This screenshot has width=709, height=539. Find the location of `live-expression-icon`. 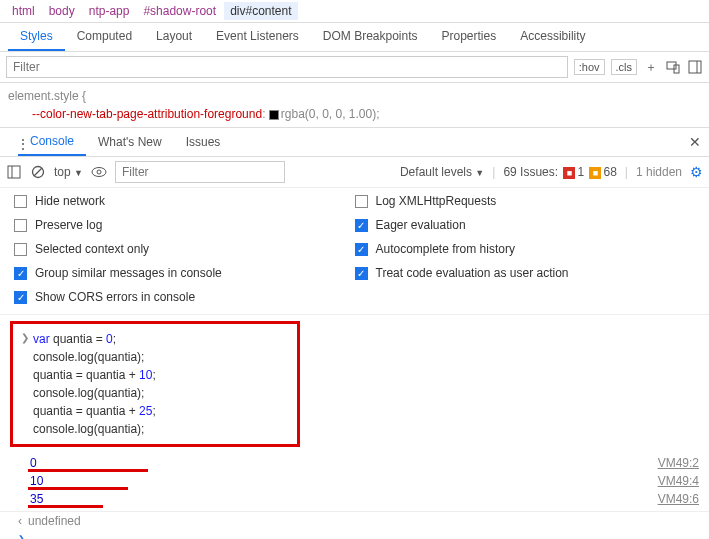

live-expression-icon is located at coordinates (99, 172).